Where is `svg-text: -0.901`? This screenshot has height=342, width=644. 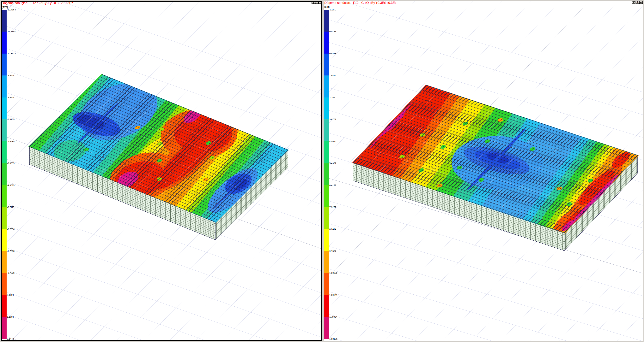 svg-text: -0.901 is located at coordinates (332, 9).